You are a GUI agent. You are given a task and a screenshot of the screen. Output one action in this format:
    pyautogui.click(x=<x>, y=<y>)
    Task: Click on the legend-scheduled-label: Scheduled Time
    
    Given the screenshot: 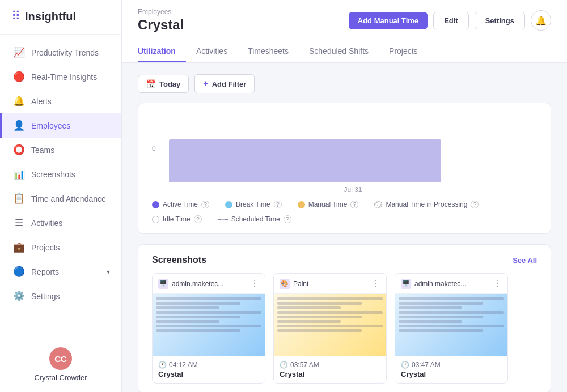 What is the action you would take?
    pyautogui.click(x=256, y=219)
    